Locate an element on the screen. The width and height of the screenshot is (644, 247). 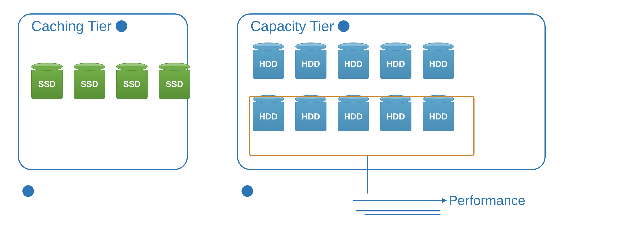
performance-arrow-row: Performance is located at coordinates (439, 200).